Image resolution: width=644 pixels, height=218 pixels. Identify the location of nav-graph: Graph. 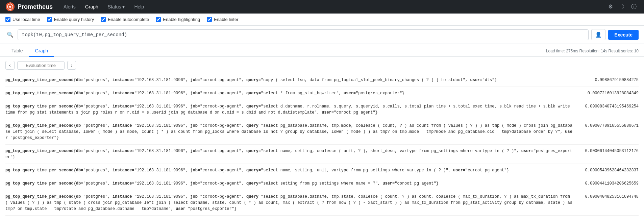
(92, 7).